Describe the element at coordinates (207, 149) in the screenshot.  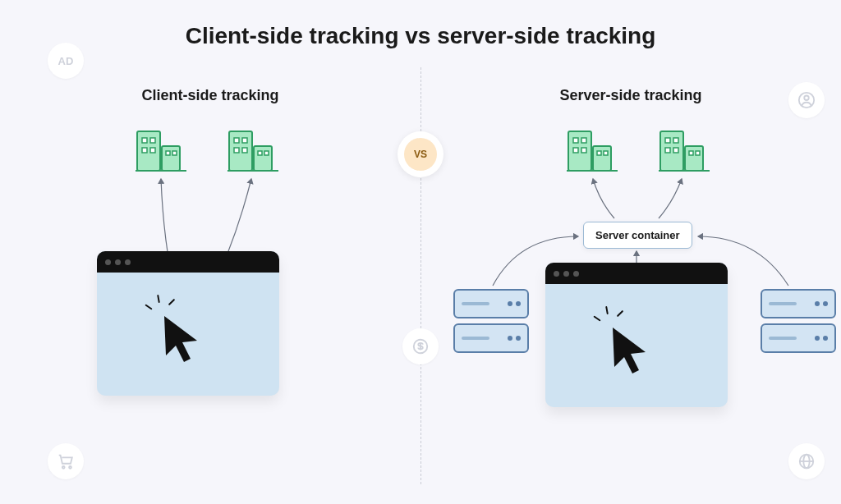
I see `building-group-left` at that location.